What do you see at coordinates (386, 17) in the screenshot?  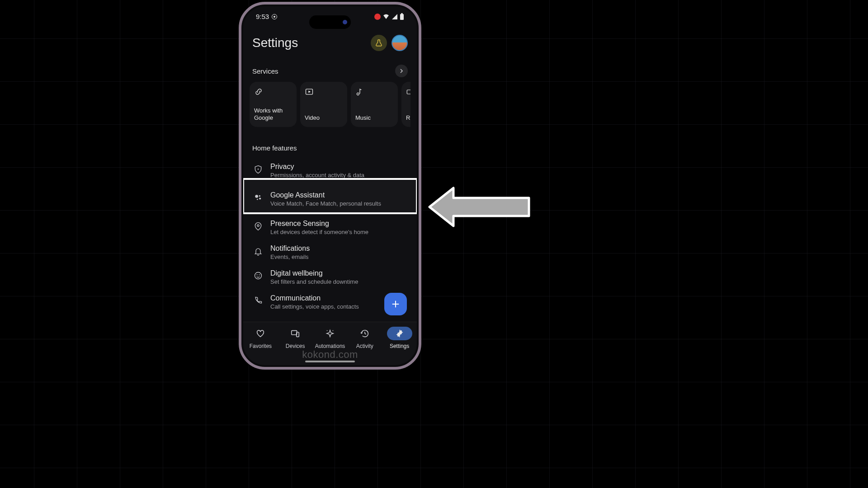 I see `wifi-icon` at bounding box center [386, 17].